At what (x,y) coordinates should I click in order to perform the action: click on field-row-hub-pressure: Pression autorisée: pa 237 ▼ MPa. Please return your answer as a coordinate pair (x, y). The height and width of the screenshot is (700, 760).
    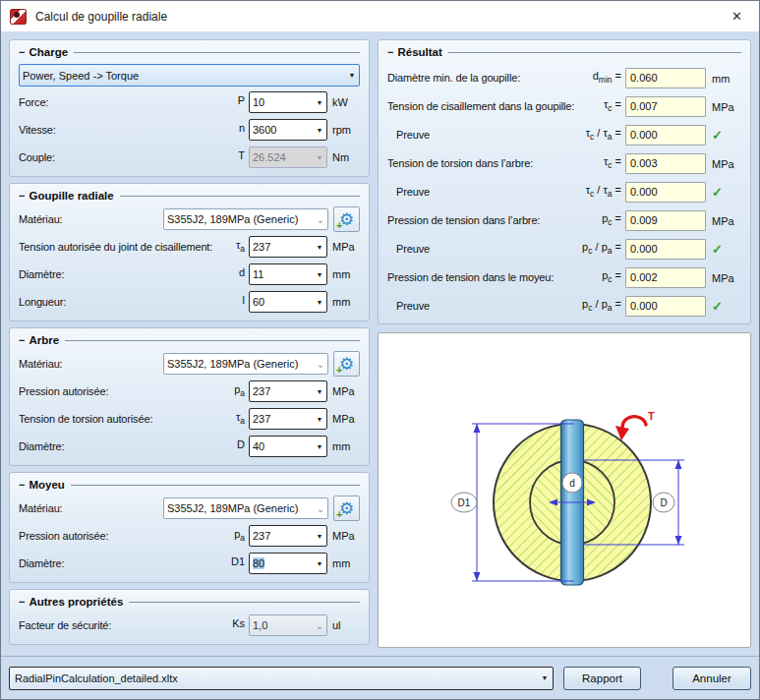
    Looking at the image, I should click on (189, 536).